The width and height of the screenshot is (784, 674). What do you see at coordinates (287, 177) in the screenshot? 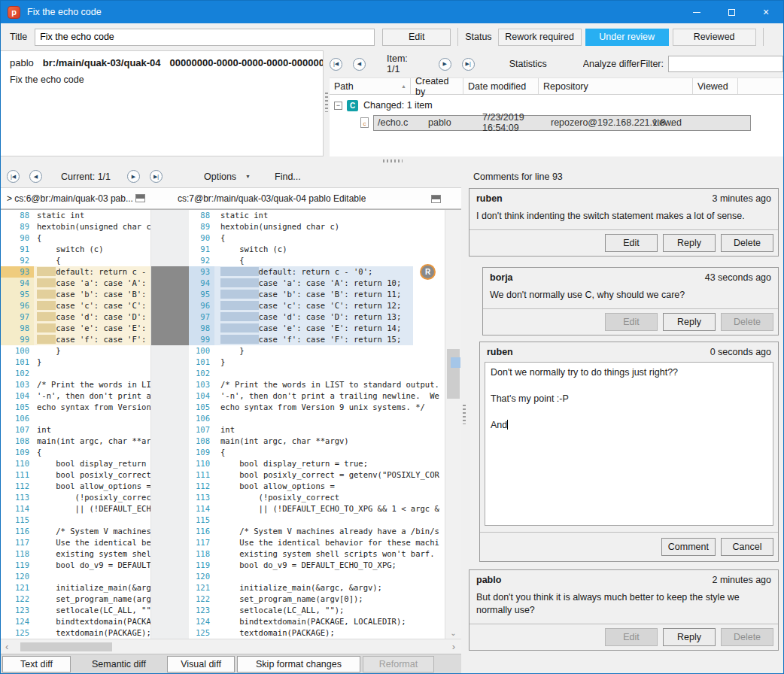
I see `find-button: Find...` at bounding box center [287, 177].